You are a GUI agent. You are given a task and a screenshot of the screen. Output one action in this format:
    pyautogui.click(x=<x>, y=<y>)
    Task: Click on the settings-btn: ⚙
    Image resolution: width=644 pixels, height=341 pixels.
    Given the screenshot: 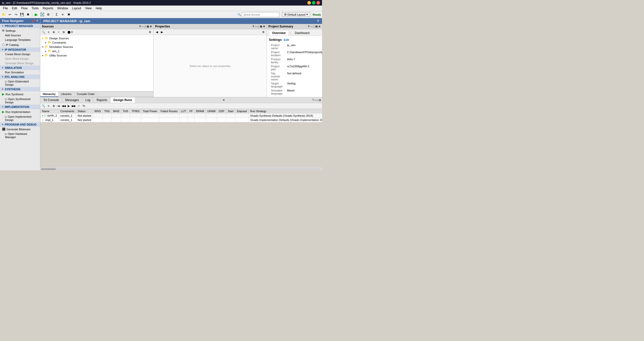 What is the action you would take?
    pyautogui.click(x=48, y=15)
    